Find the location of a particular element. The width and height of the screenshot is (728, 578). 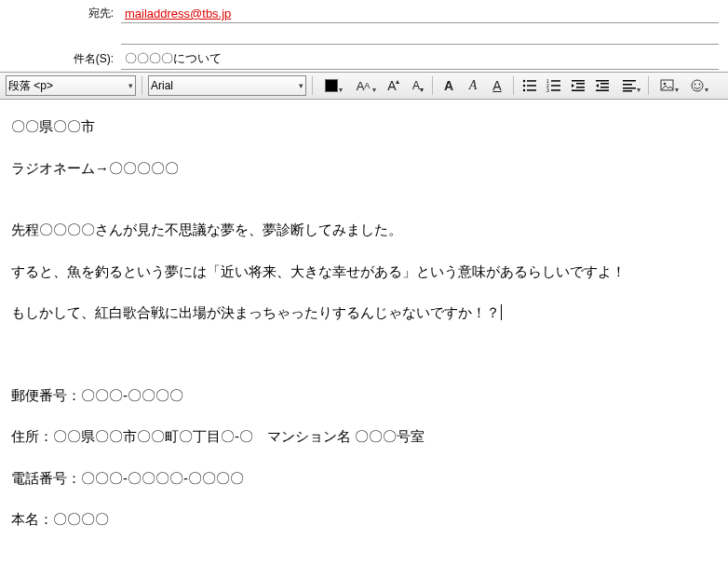

to-field: mailaddress@tbs.jp is located at coordinates (420, 13).